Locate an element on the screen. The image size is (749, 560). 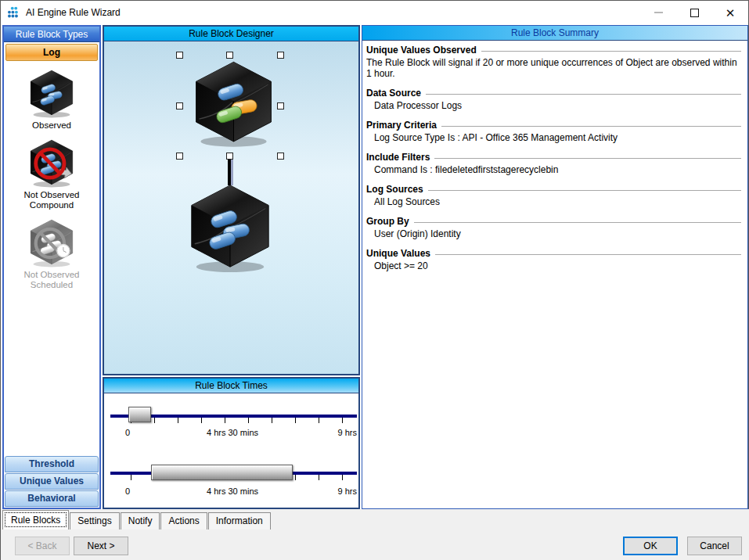
rule-type-observed: Observed is located at coordinates (52, 100).